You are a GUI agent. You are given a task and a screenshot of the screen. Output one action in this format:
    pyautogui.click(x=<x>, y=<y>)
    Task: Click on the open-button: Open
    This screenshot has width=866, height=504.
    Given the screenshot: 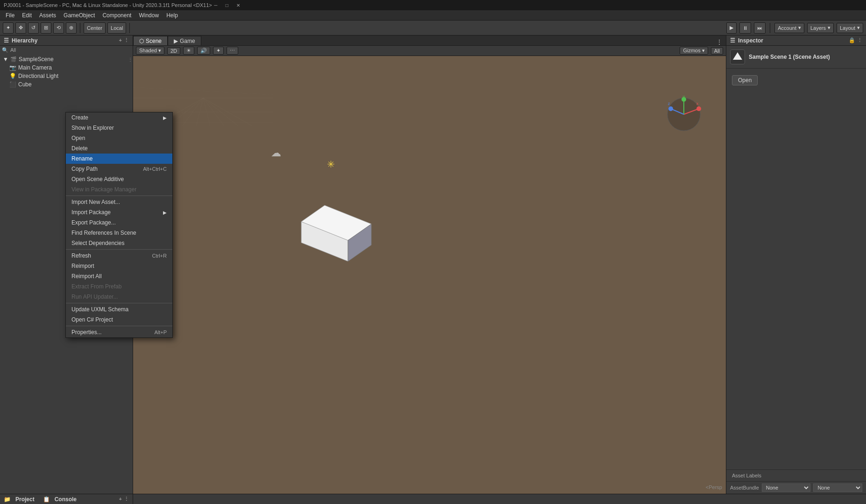 What is the action you would take?
    pyautogui.click(x=745, y=80)
    